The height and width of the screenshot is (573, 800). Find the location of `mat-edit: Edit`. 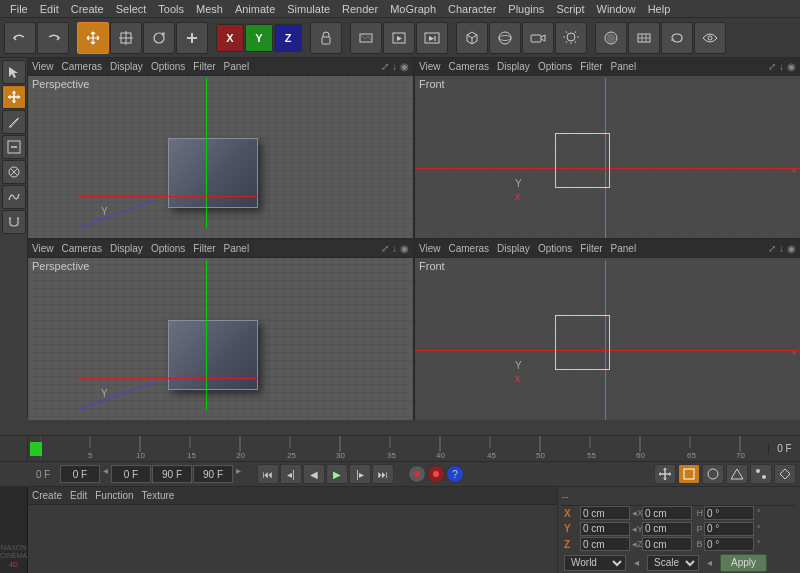

mat-edit: Edit is located at coordinates (78, 496).